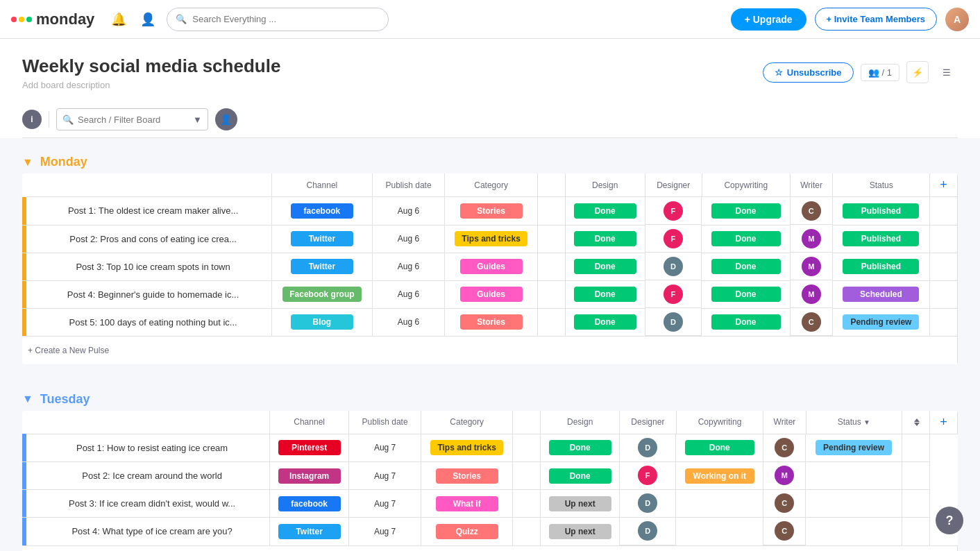 This screenshot has height=551, width=980. Describe the element at coordinates (148, 19) in the screenshot. I see `team-icon: 👤` at that location.